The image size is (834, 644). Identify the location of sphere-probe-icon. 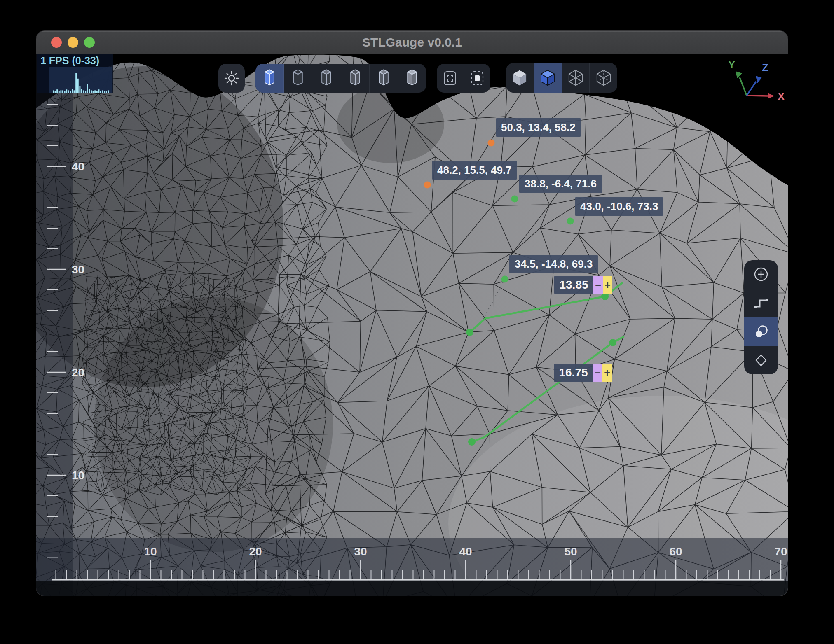
(761, 331).